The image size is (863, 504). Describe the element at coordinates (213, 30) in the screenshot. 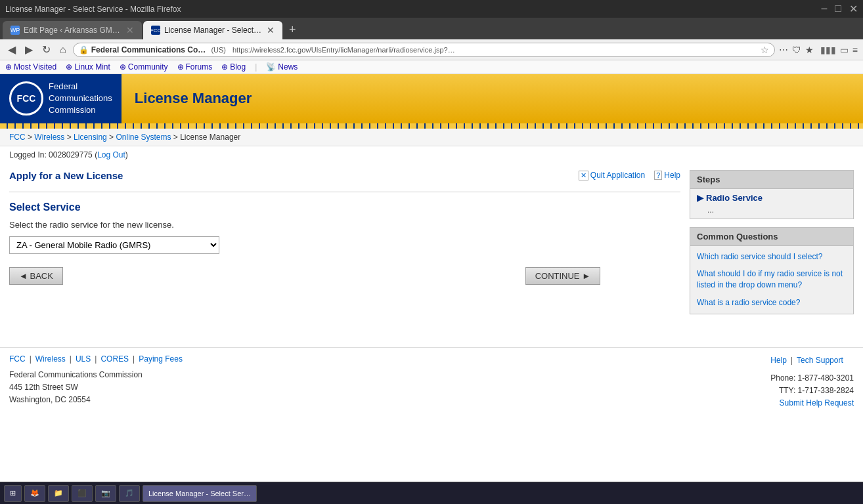

I see `browser-tab-2: FCC License Manager - Select Ser… ✕` at that location.